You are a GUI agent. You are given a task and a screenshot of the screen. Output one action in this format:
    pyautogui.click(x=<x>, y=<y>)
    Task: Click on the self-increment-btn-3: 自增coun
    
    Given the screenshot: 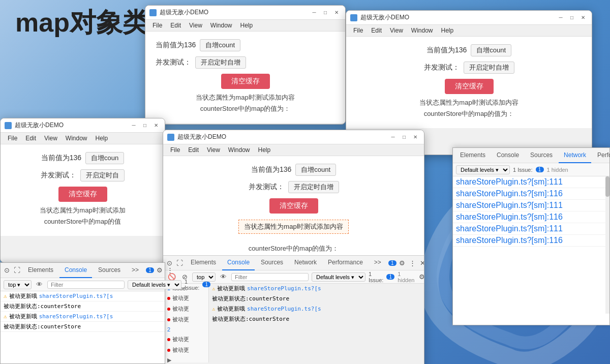 What is the action you would take?
    pyautogui.click(x=105, y=158)
    